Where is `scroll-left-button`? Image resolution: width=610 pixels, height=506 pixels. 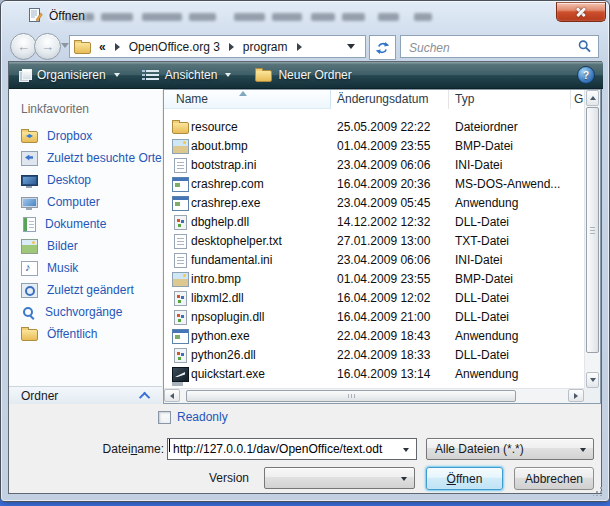
scroll-left-button is located at coordinates (172, 396).